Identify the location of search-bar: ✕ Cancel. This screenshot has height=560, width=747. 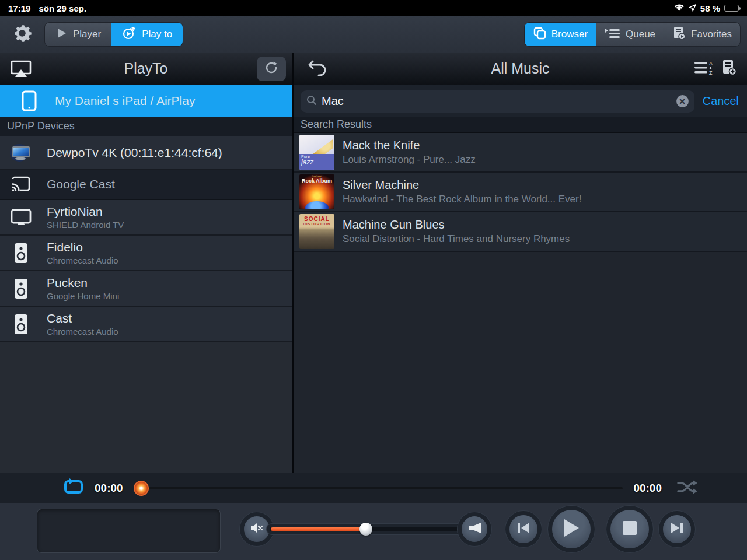
(521, 102).